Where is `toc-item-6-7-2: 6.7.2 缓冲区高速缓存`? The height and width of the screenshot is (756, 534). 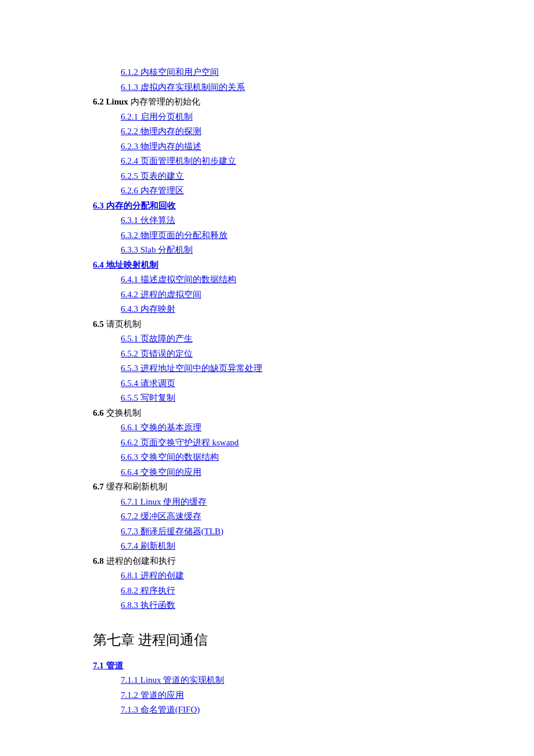 toc-item-6-7-2: 6.7.2 缓冲区高速缓存 is located at coordinates (281, 517).